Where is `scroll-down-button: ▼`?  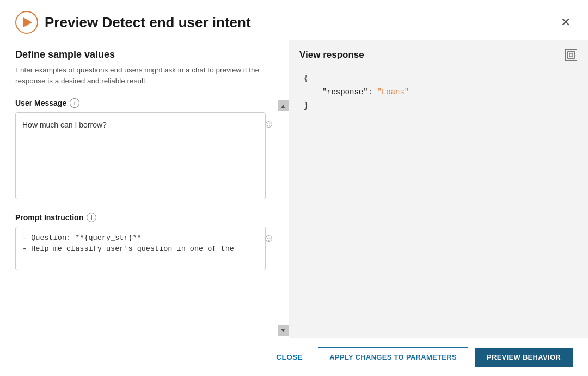 scroll-down-button: ▼ is located at coordinates (283, 330).